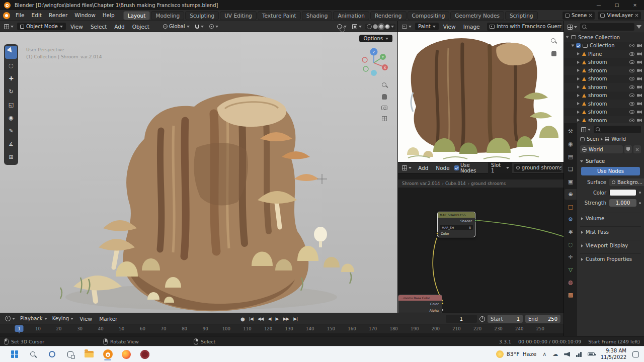 The height and width of the screenshot is (362, 644). What do you see at coordinates (611, 161) in the screenshot?
I see `surface-section-header: Surface` at bounding box center [611, 161].